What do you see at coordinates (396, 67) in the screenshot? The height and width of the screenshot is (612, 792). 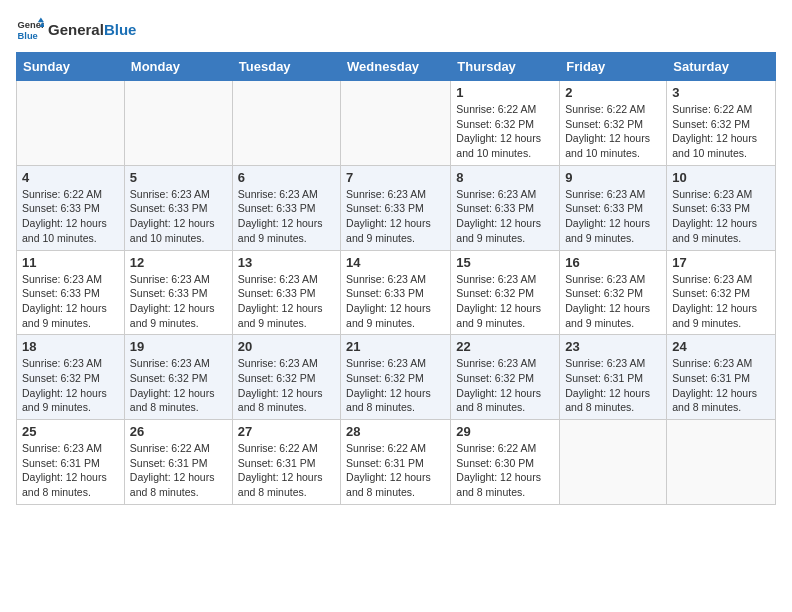 I see `header-wednesday: Wednesday` at bounding box center [396, 67].